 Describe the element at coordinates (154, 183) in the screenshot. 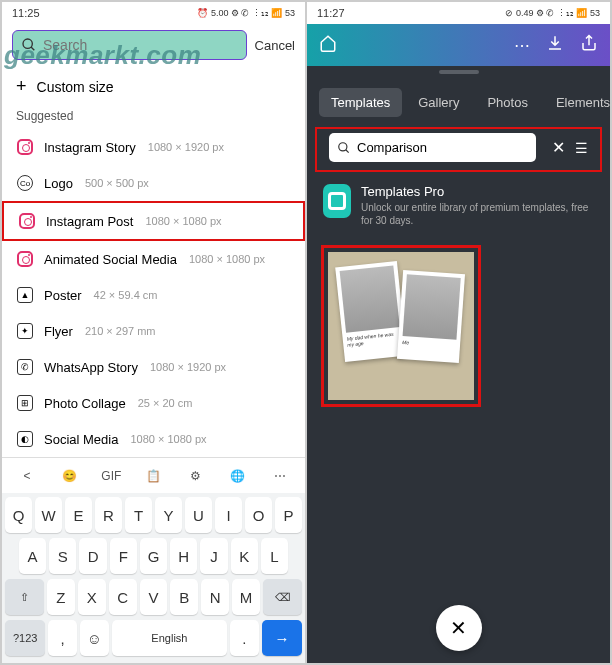

I see `list-item-logo: Co Logo 500 × 500 px` at that location.